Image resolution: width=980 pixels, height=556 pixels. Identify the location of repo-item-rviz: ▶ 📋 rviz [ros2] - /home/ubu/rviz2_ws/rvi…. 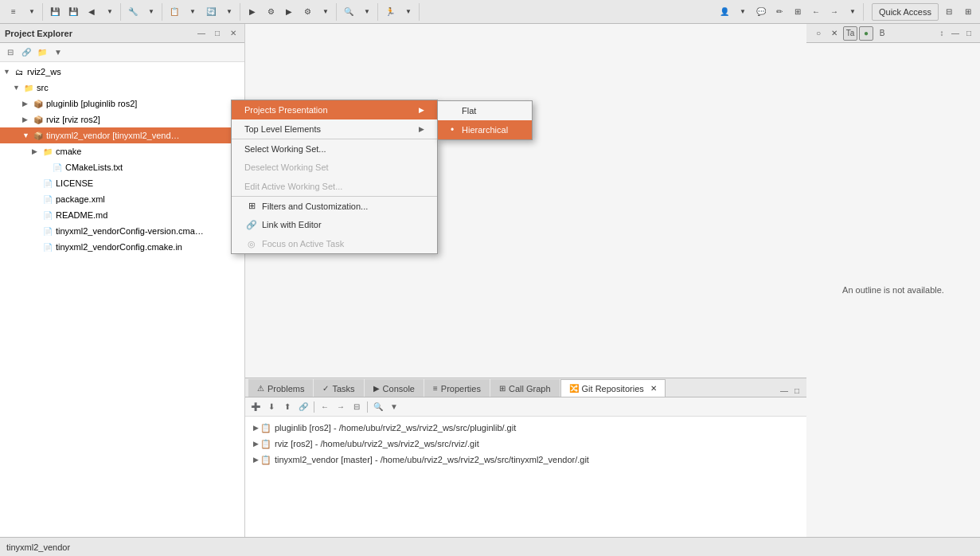
(525, 444).